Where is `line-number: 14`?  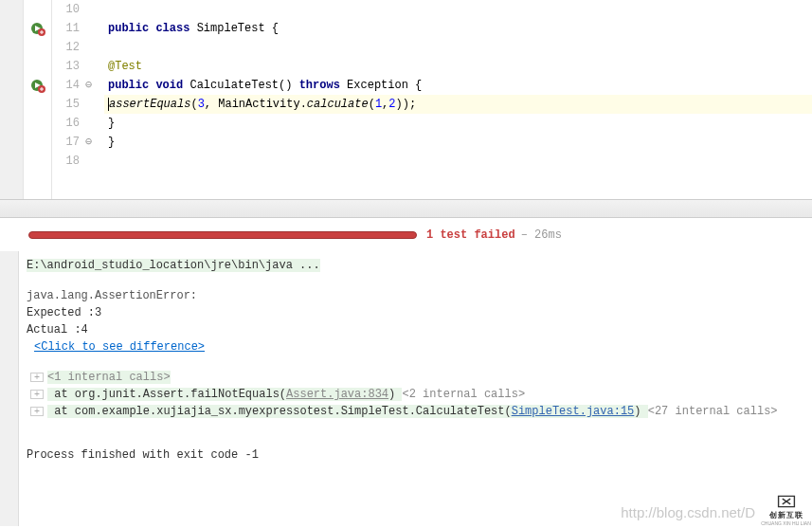
line-number: 14 is located at coordinates (66, 85).